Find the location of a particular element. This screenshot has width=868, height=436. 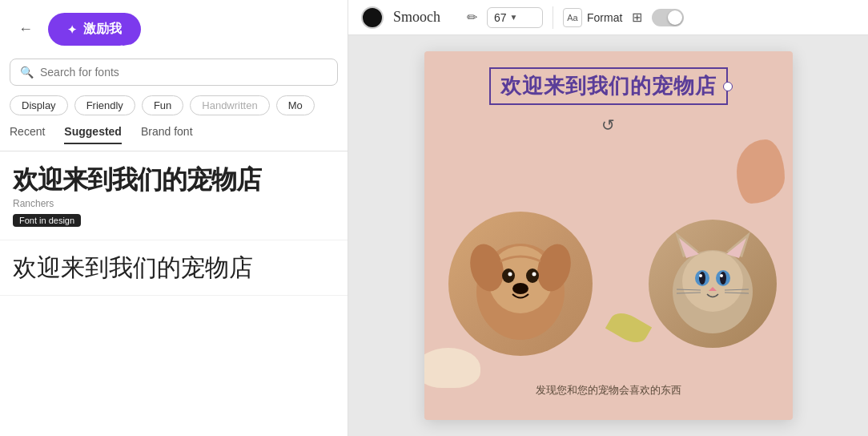

deco-cloud is located at coordinates (452, 368).